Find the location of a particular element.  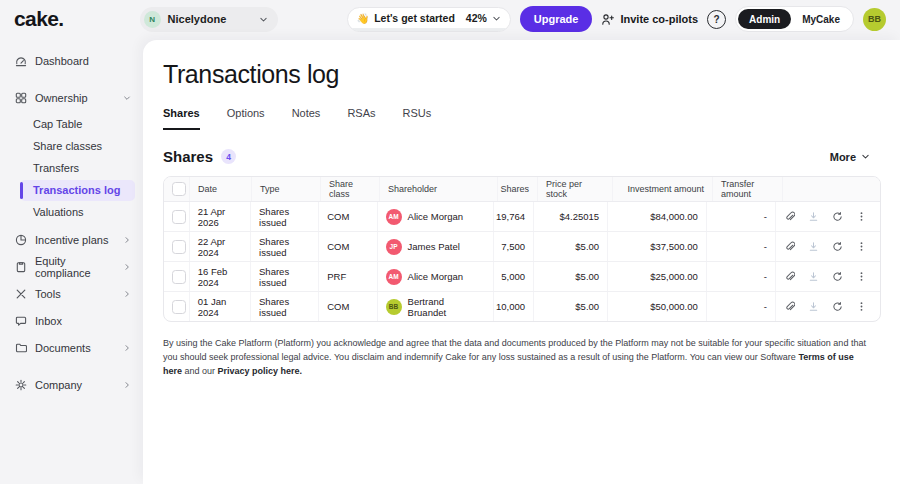

sidebar-item-share-classes: Share classes is located at coordinates (68, 146).